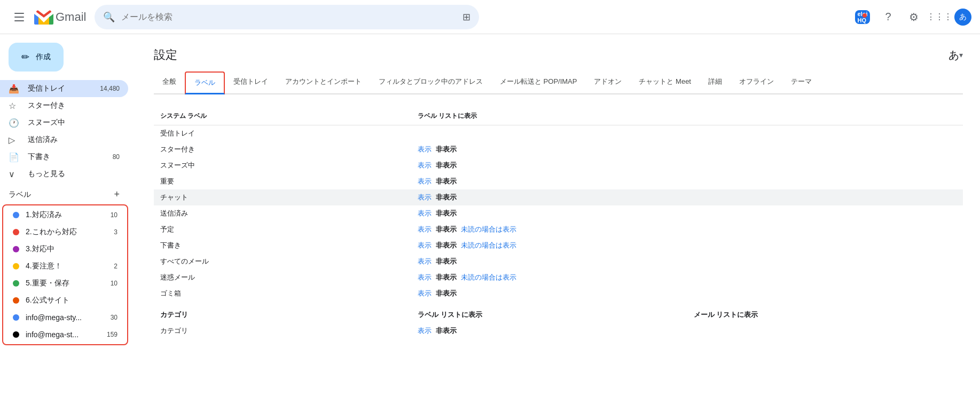  I want to click on row-name-important: 重要, so click(283, 181).